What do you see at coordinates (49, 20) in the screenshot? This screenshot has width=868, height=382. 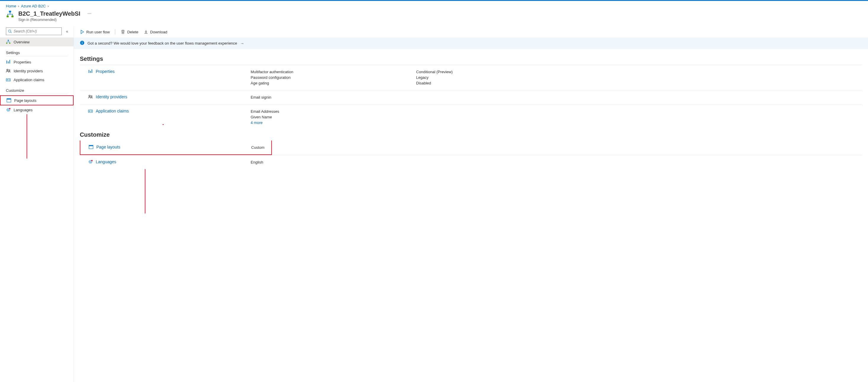 I see `page-subtitle: Sign in (Recommended)` at bounding box center [49, 20].